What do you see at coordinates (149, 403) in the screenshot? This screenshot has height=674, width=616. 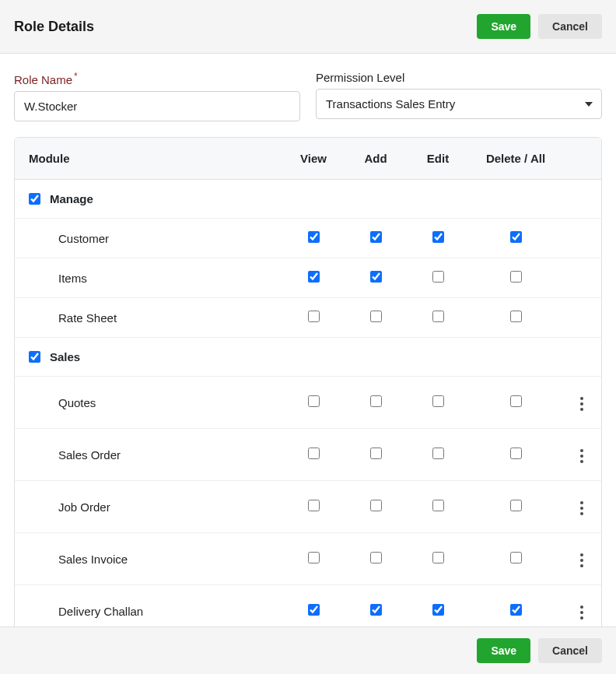 I see `module-label: Quotes` at bounding box center [149, 403].